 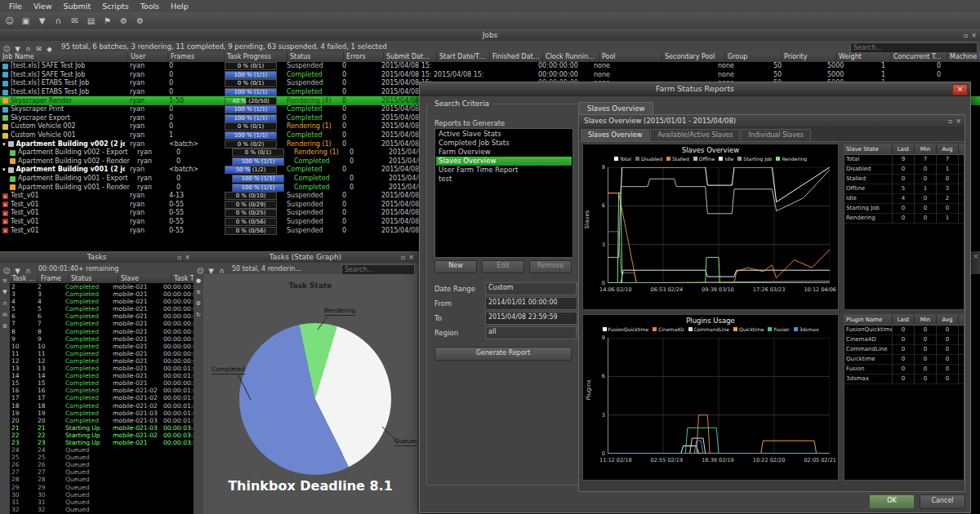 I want to click on jobs-col-start-date-time: Start Date/Time, so click(x=464, y=57).